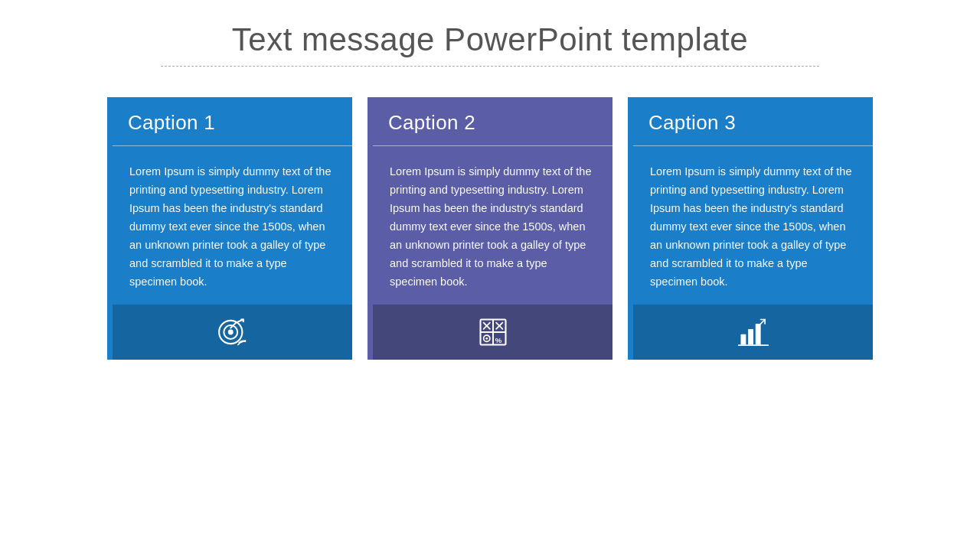 This screenshot has width=980, height=551. What do you see at coordinates (493, 225) in the screenshot?
I see `card-2-body: Lorem Ipsum is simply dummy text of the …` at bounding box center [493, 225].